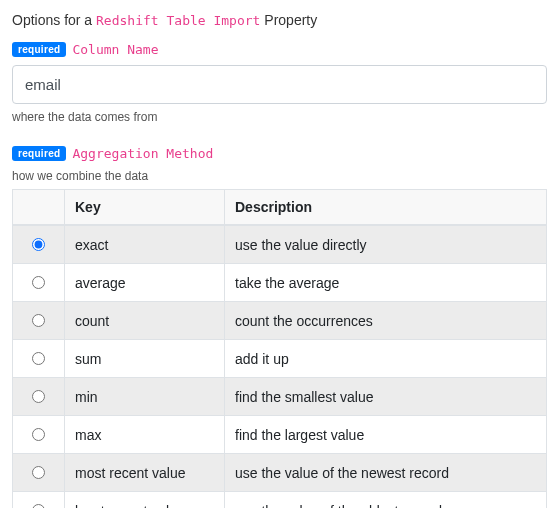  Describe the element at coordinates (145, 321) in the screenshot. I see `table-cell-key: count` at that location.